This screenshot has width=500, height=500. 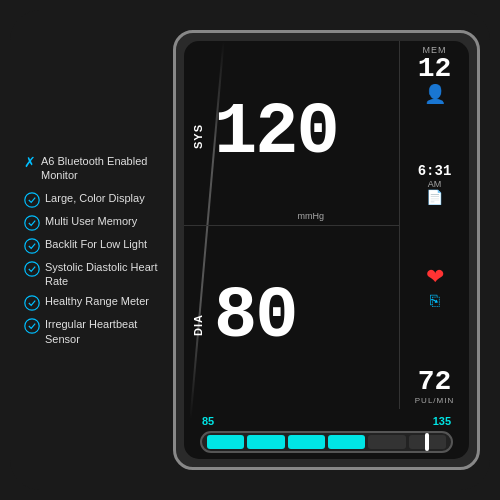 What do you see at coordinates (91, 221) in the screenshot?
I see `feature-label-memory: Multi User Memory` at bounding box center [91, 221].